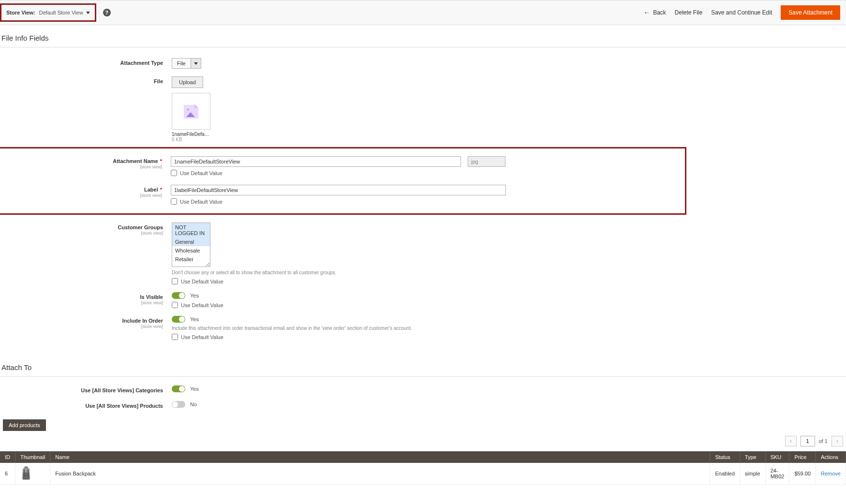  What do you see at coordinates (187, 63) in the screenshot?
I see `attachment-type-select: File` at bounding box center [187, 63].